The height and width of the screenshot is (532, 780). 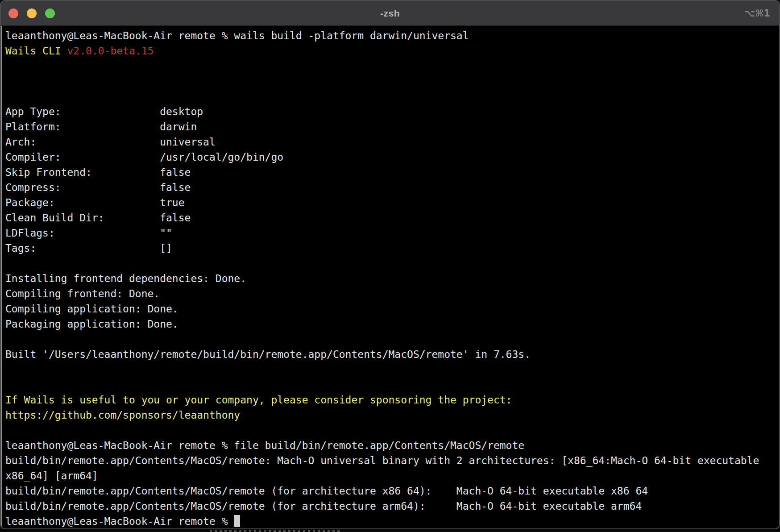 What do you see at coordinates (32, 13) in the screenshot?
I see `minimize-button` at bounding box center [32, 13].